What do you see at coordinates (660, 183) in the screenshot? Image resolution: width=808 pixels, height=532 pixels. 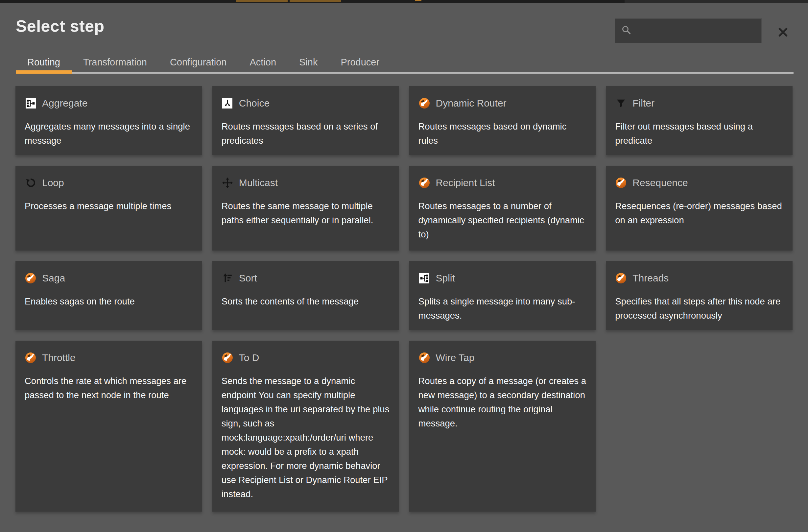 I see `card-title: Resequence` at bounding box center [660, 183].